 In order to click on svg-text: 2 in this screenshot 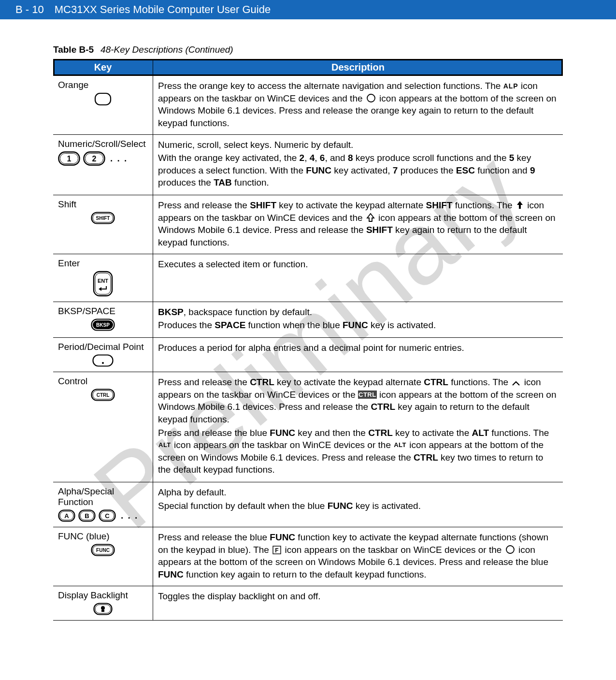, I will do `click(95, 159)`.